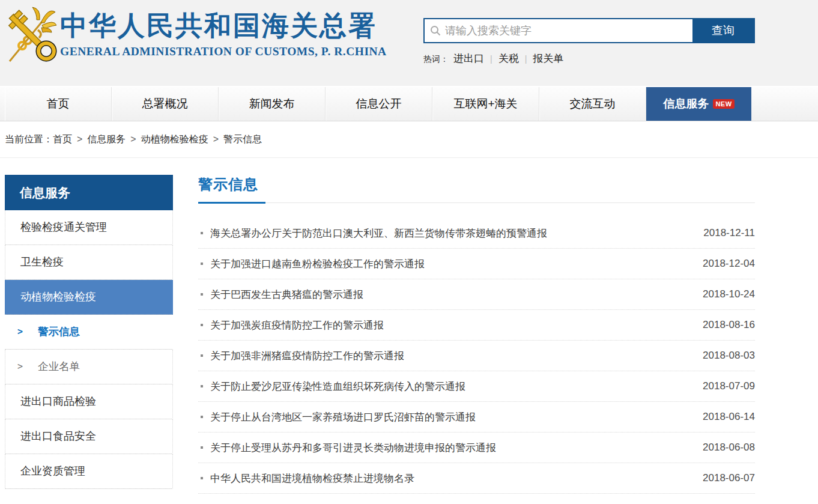 The image size is (818, 504). What do you see at coordinates (508, 59) in the screenshot?
I see `hot-words: 进出口 | 关税 | 报关单` at bounding box center [508, 59].